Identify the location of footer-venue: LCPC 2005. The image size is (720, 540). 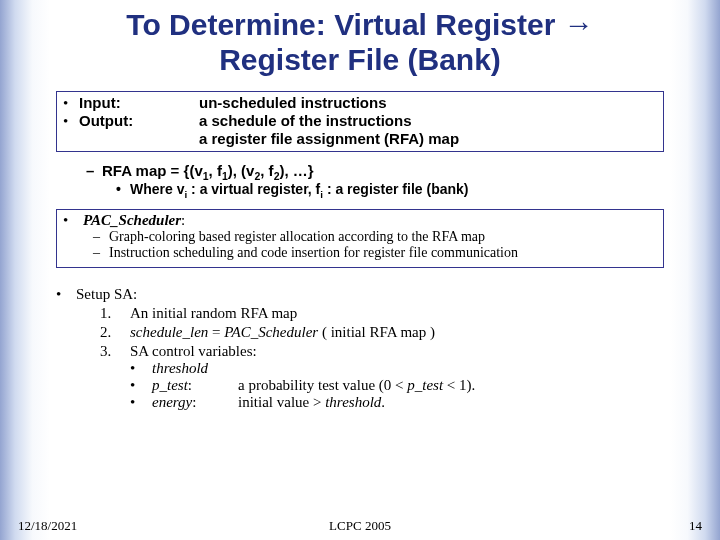
(360, 526).